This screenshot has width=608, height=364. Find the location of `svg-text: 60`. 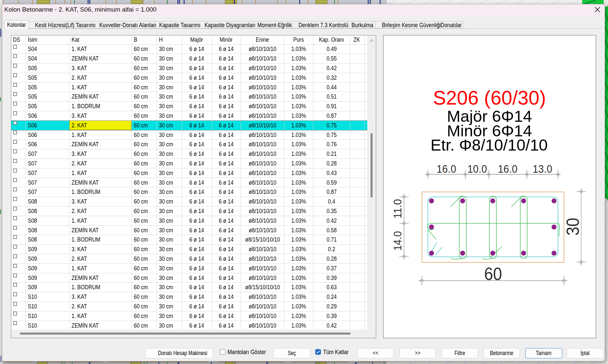

svg-text: 60 is located at coordinates (493, 274).